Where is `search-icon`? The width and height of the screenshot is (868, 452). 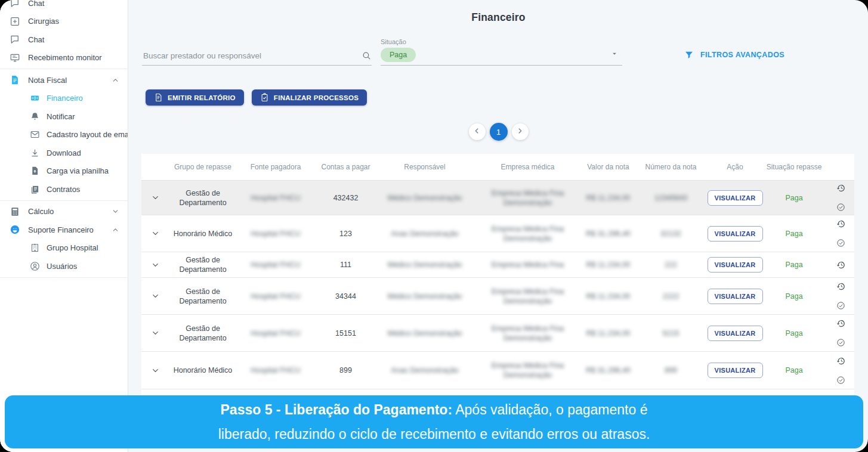
search-icon is located at coordinates (366, 56).